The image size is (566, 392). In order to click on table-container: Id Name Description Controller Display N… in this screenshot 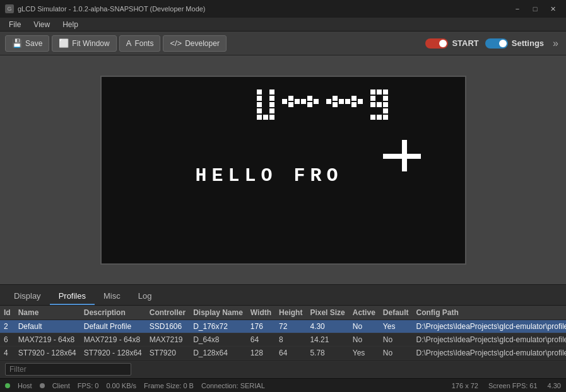, I will do `click(283, 333)`.